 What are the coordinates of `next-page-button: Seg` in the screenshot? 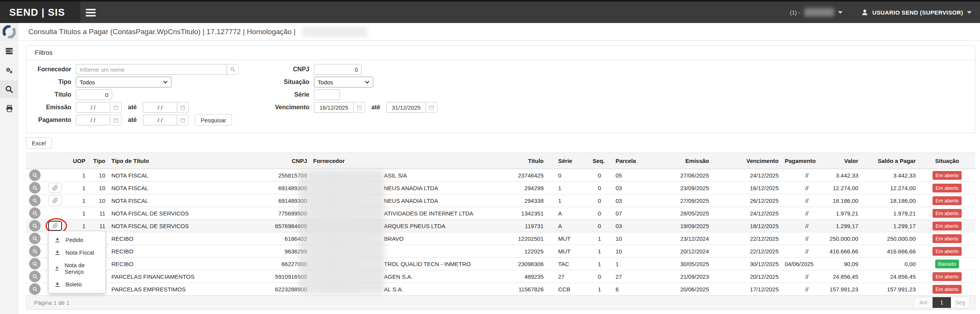 It's located at (960, 302).